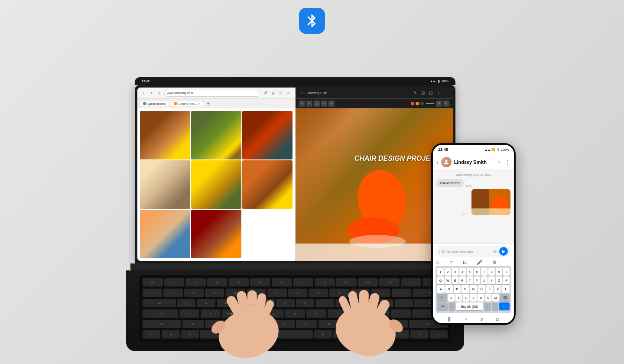 The width and height of the screenshot is (624, 364). Describe the element at coordinates (438, 263) in the screenshot. I see `emoji-toolbar-icon: ☺` at that location.